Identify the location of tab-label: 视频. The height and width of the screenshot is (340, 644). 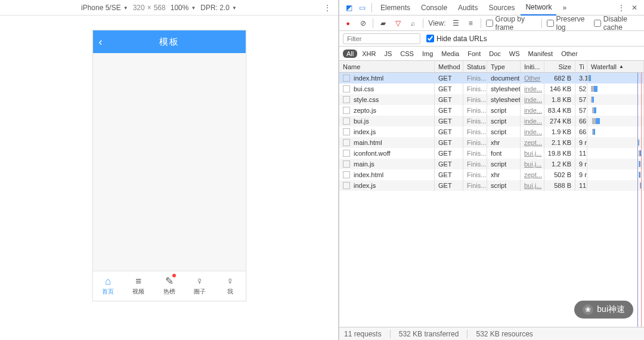
(138, 292).